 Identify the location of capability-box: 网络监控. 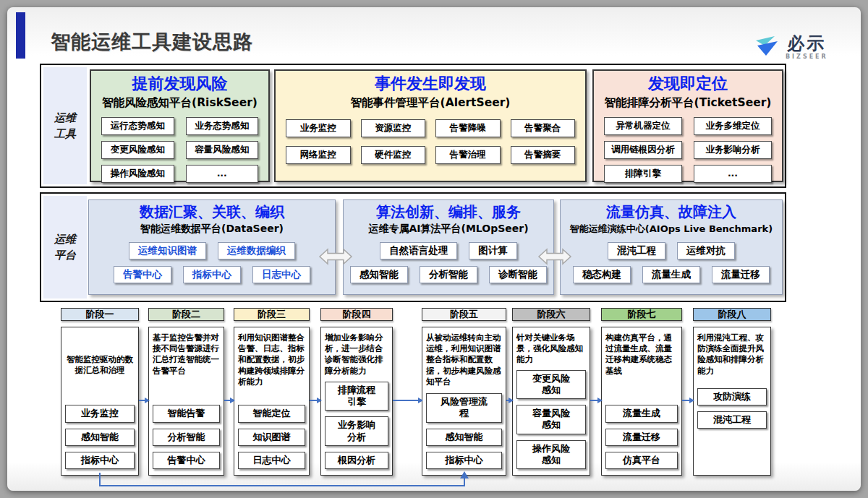
(318, 155).